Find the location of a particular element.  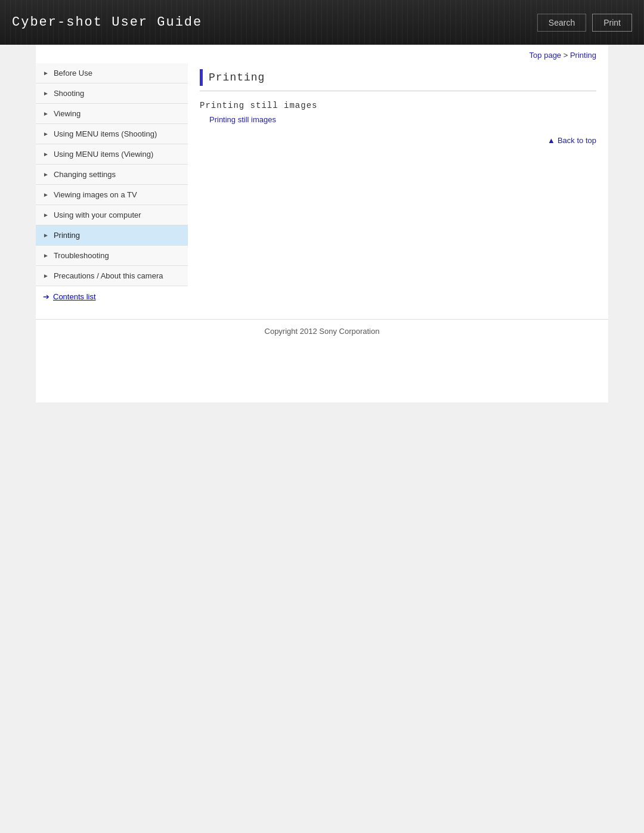

sidebar-contents-list: ➔ Contents list is located at coordinates (112, 297).